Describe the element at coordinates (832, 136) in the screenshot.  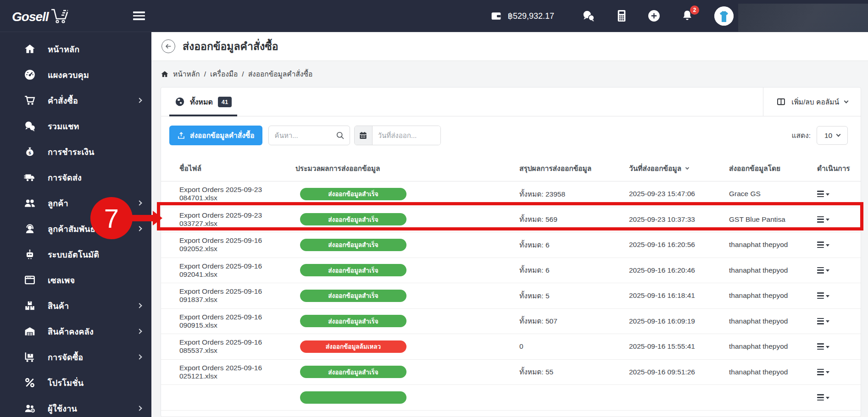
I see `page-size-select: 10` at that location.